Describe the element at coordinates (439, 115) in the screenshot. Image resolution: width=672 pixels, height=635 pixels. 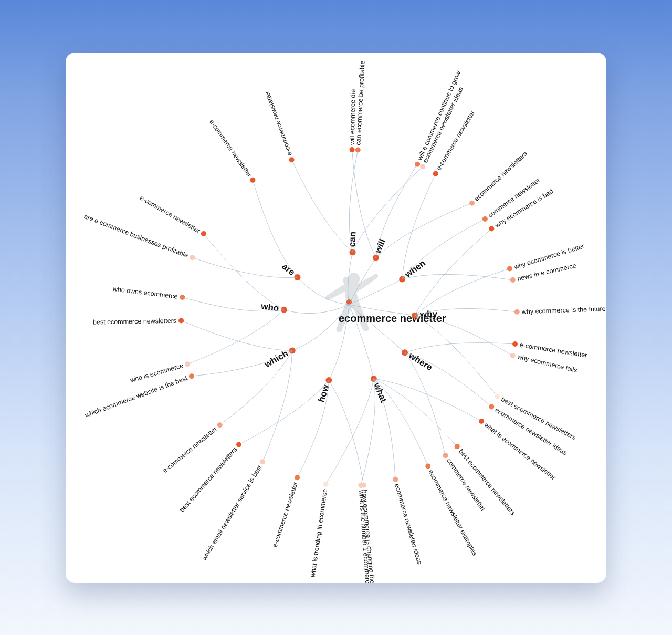
I see `leaf-label: will e commerce continue to grow` at that location.